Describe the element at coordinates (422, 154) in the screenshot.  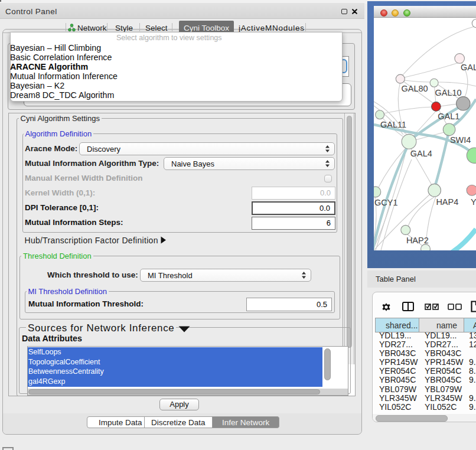
I see `svg-text: GAL4` at that location.